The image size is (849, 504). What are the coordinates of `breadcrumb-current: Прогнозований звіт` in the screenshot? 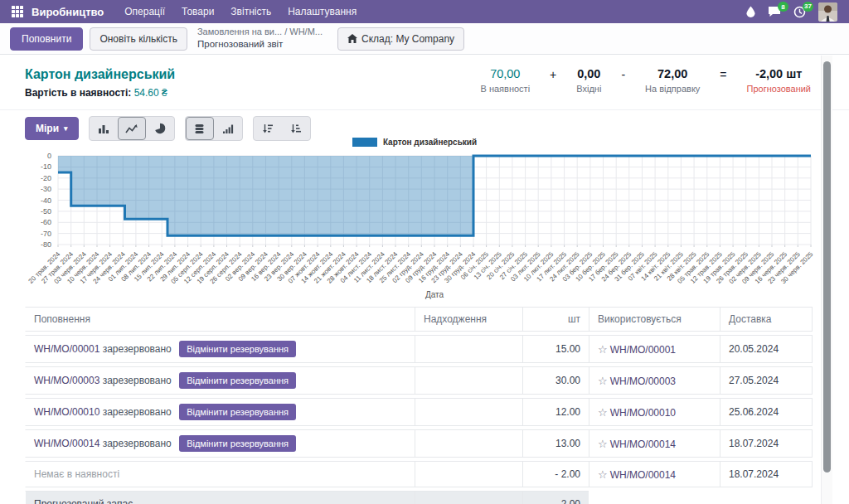 It's located at (260, 44).